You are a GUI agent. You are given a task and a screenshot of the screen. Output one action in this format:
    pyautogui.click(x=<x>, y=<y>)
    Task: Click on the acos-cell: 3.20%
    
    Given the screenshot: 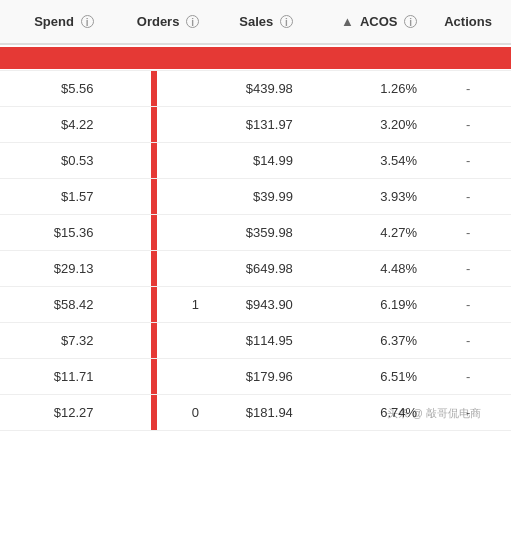 What is the action you would take?
    pyautogui.click(x=363, y=124)
    